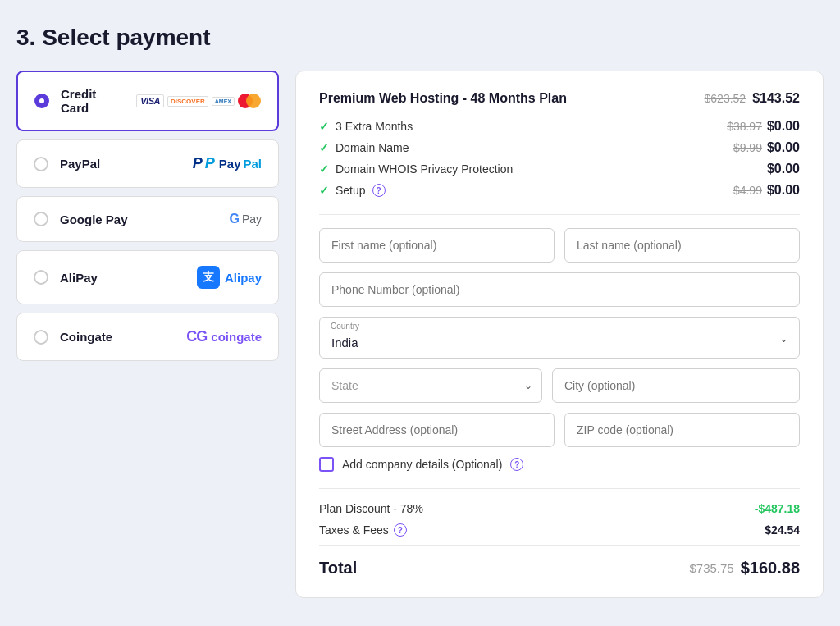  I want to click on first-name-input, so click(436, 245).